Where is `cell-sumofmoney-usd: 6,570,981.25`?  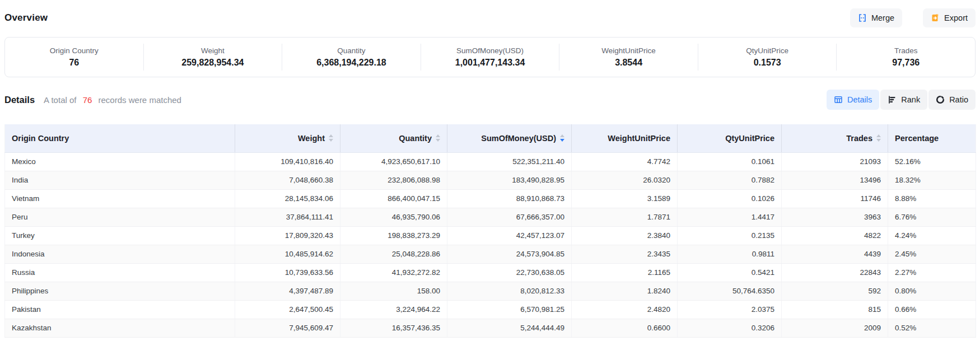
cell-sumofmoney-usd: 6,570,981.25 is located at coordinates (510, 309).